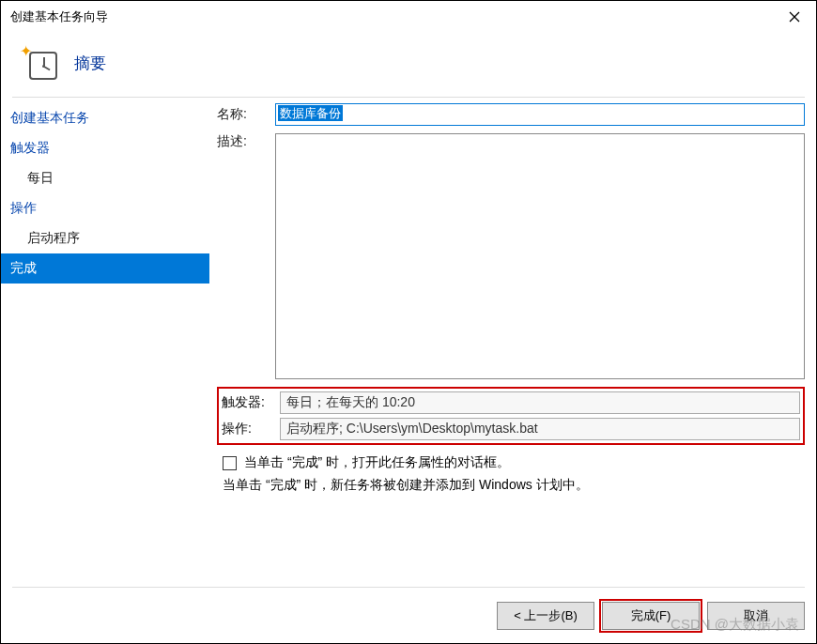 The image size is (817, 644). What do you see at coordinates (105, 118) in the screenshot?
I see `step-create-task: 创建基本任务` at bounding box center [105, 118].